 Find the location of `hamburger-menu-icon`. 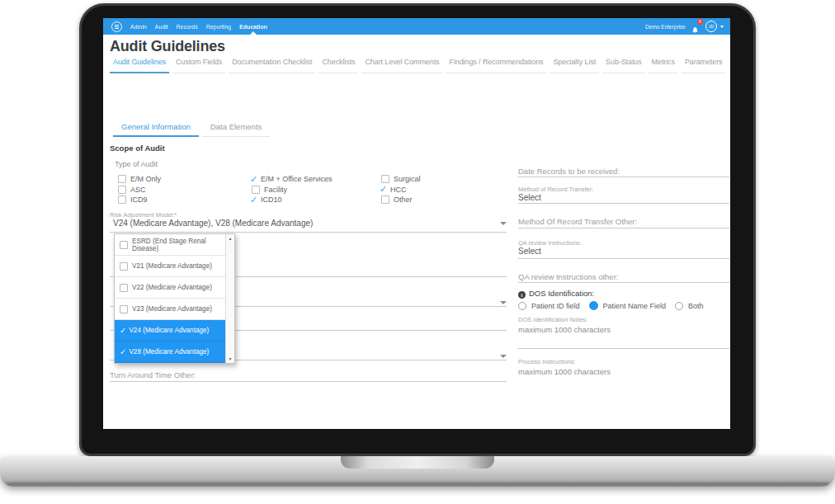

hamburger-menu-icon is located at coordinates (117, 26).